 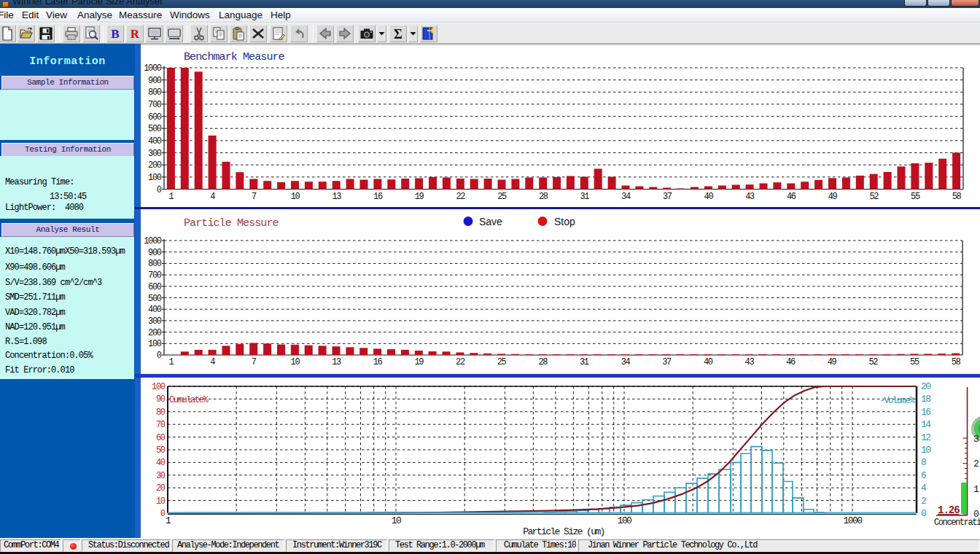 What do you see at coordinates (491, 222) in the screenshot?
I see `svg-text: Save` at bounding box center [491, 222].